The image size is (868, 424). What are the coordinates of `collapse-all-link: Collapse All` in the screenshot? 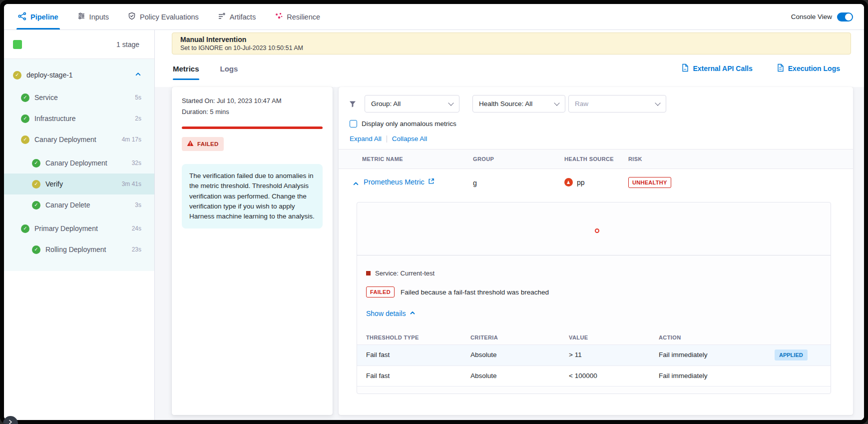 It's located at (410, 139).